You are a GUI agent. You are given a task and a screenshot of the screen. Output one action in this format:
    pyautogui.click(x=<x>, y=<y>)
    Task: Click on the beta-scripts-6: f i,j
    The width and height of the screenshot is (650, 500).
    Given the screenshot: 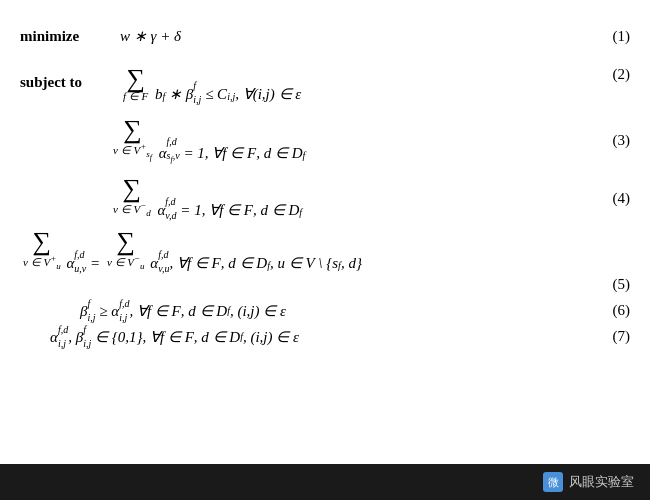 What is the action you would take?
    pyautogui.click(x=91, y=311)
    